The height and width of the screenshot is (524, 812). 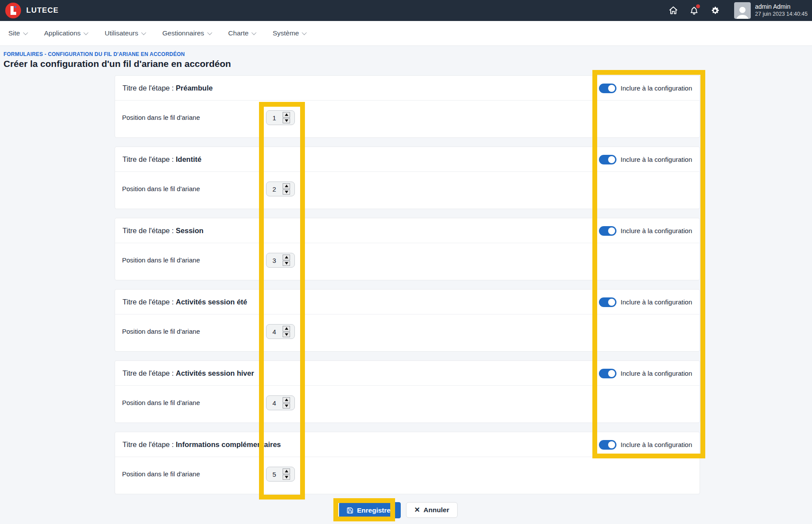 What do you see at coordinates (13, 10) in the screenshot?
I see `lutece-logo-icon` at bounding box center [13, 10].